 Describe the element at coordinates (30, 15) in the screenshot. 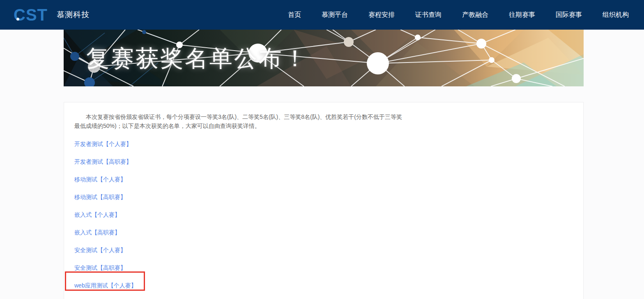

I see `cst-logo-icon: CST` at that location.